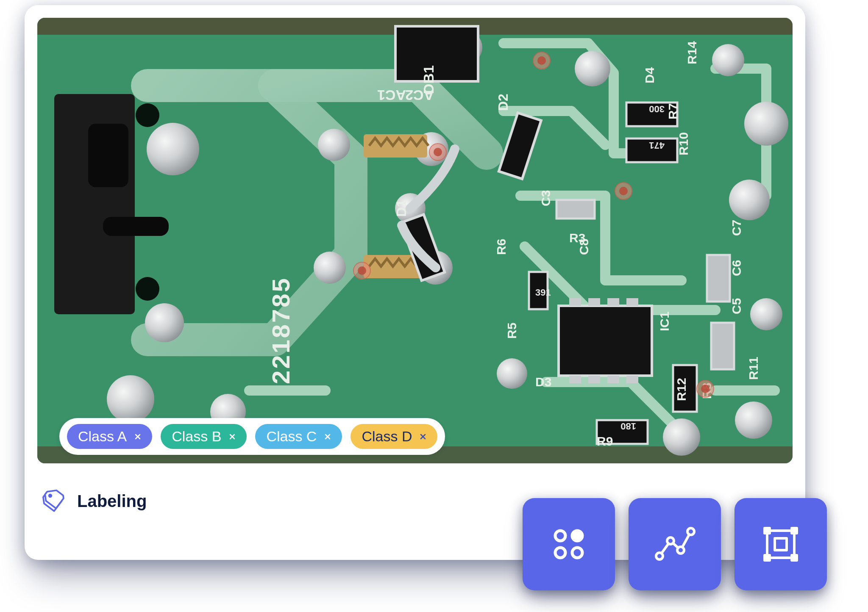  I want to click on tag-class-d: Class D, so click(394, 436).